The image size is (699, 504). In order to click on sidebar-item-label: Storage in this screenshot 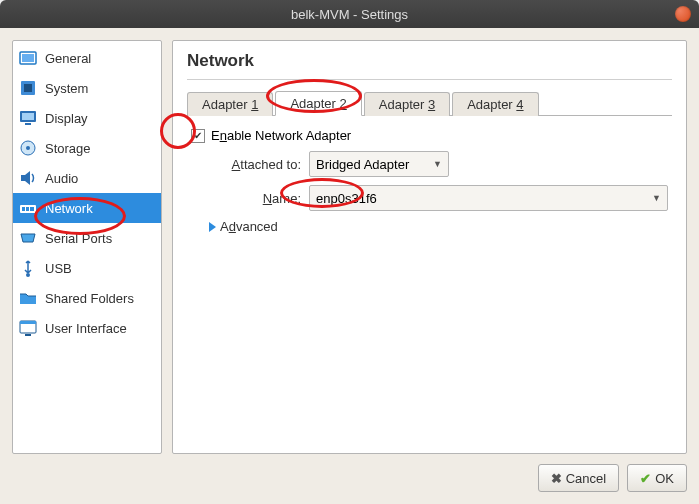, I will do `click(68, 148)`.